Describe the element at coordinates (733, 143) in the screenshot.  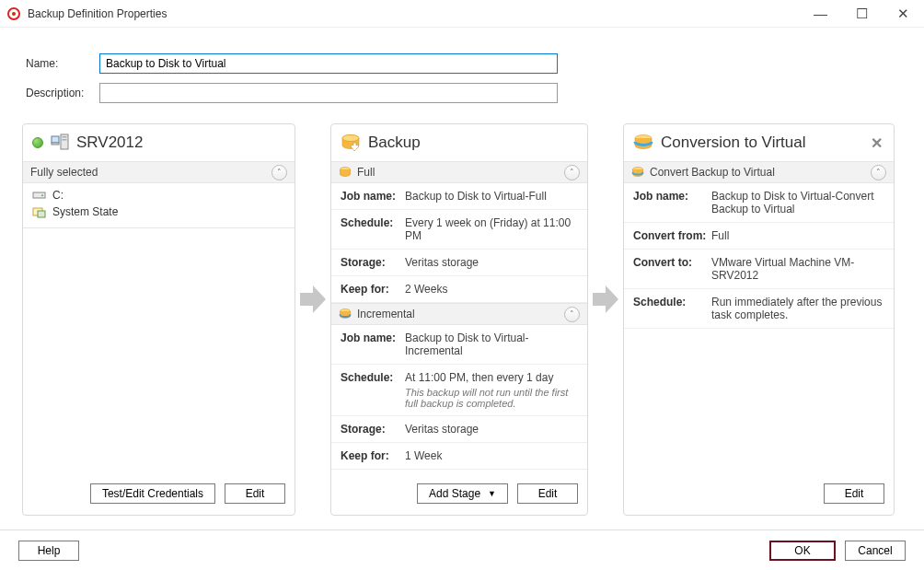
I see `conversion-title: Conversion to Virtual` at that location.